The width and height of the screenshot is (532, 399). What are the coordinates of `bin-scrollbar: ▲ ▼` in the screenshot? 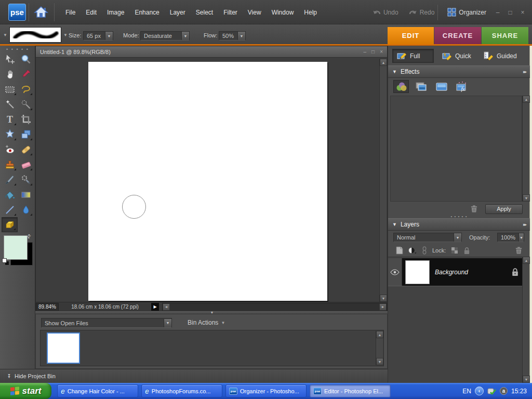 It's located at (379, 348).